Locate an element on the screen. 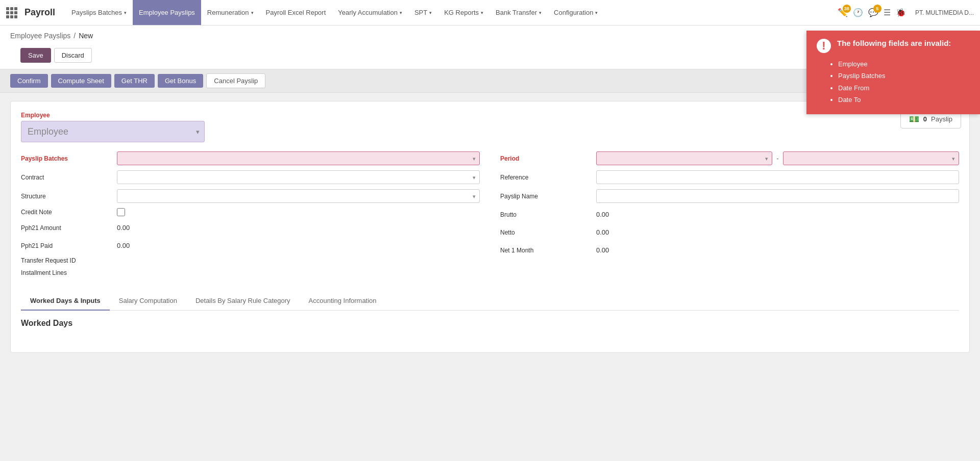 The width and height of the screenshot is (980, 461). nav-item-payslips-batches: Payslips Batches ▾ is located at coordinates (99, 12).